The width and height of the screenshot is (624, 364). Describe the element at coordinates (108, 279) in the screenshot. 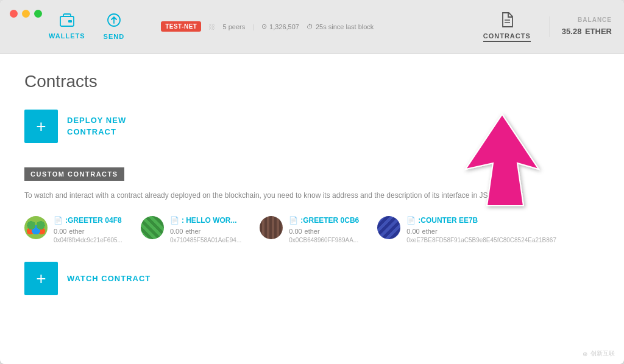

I see `watch-label: WATCH CONTRACT` at that location.